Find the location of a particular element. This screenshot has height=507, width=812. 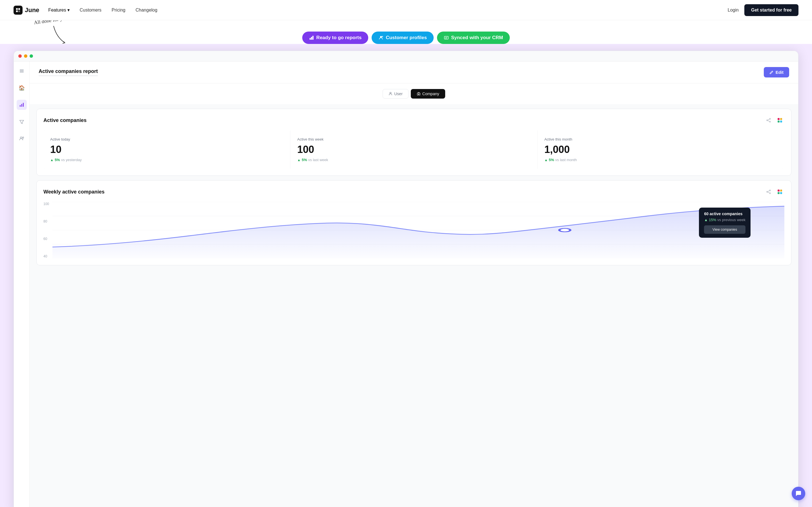

metric-week: Active this week 100 ▲ 5% vs last week is located at coordinates (414, 150).